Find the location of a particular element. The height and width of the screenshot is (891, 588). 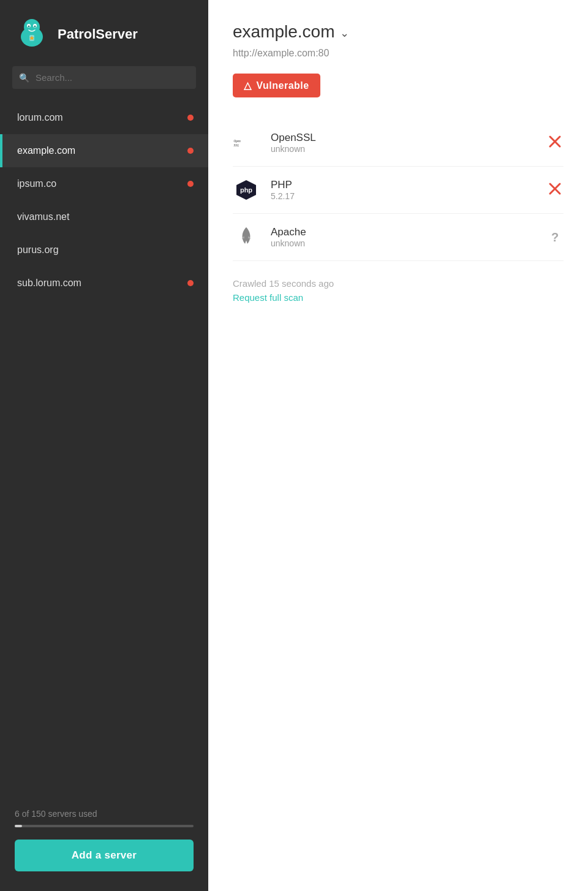

server-item-label: sub.lorum.com is located at coordinates (49, 283).